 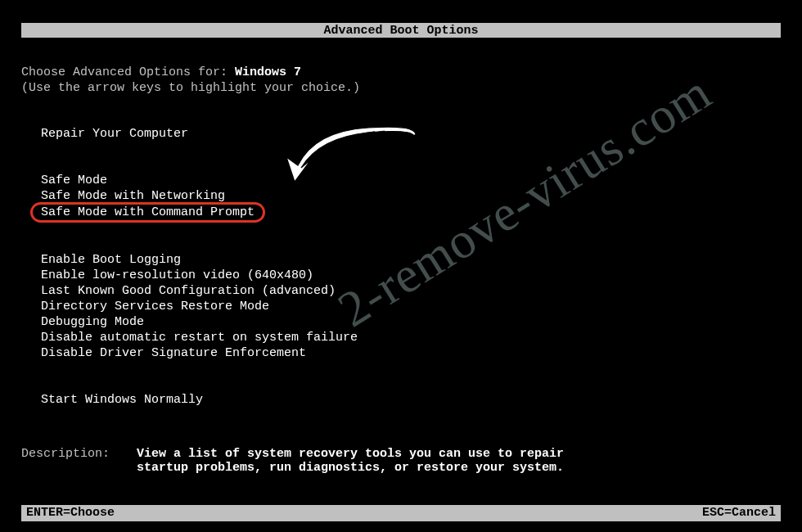 I want to click on menu-disable-driver-sig: Disable Driver Signature Enforcement, so click(x=173, y=354).